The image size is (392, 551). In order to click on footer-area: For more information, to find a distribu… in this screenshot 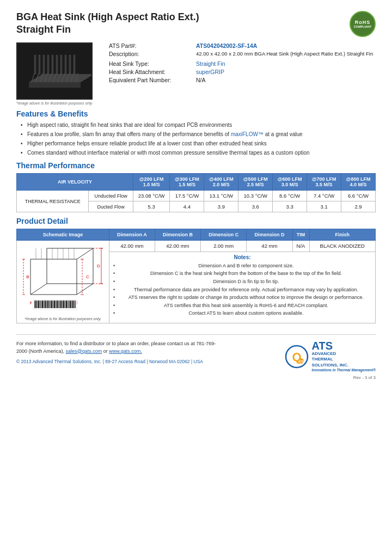, I will do `click(196, 357)`.